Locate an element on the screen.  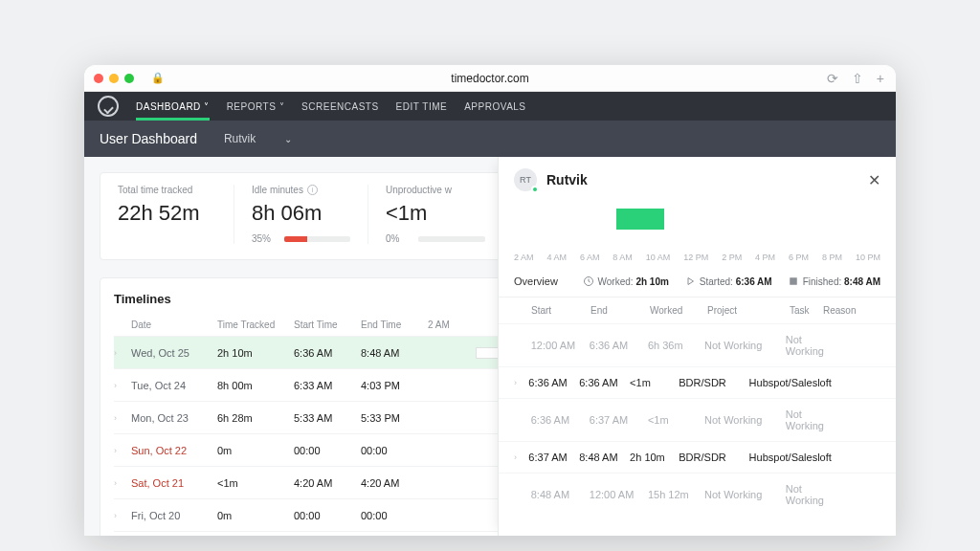
traffic-lights is located at coordinates (114, 78).